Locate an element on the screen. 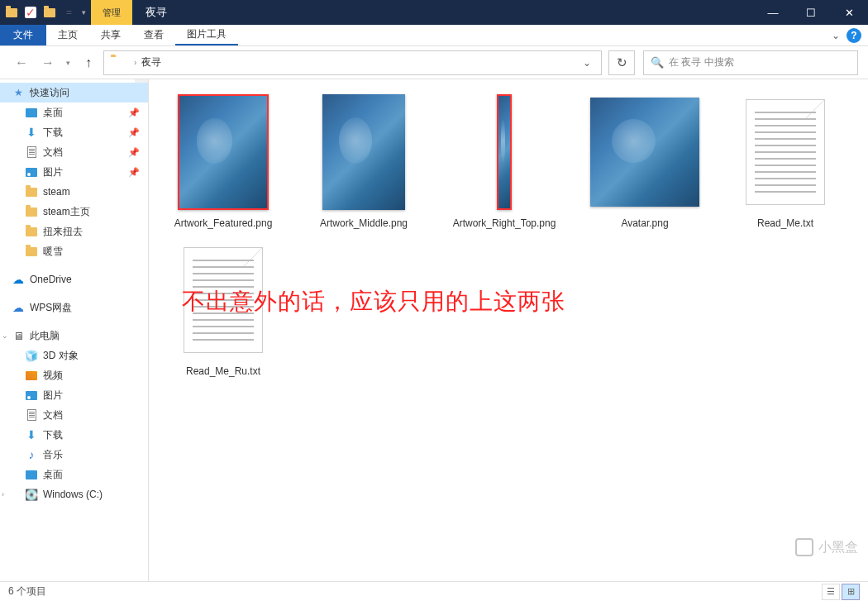 The height and width of the screenshot is (601, 868). sidebar-item-steam: steam is located at coordinates (74, 192).